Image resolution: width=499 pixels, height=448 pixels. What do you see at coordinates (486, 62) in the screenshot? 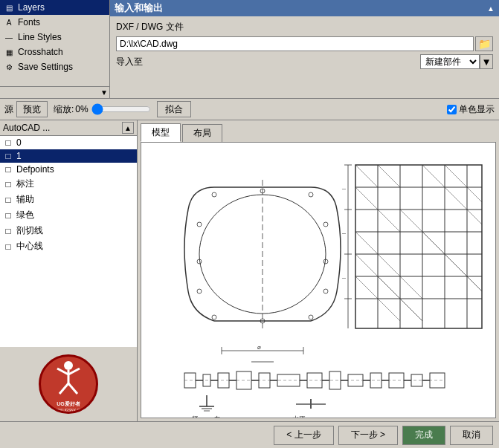
I see `import-dropdown-btn: ▼` at bounding box center [486, 62].